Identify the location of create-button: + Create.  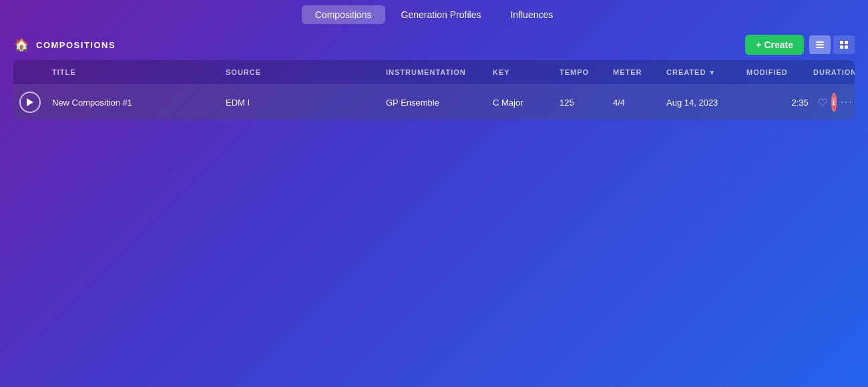
(775, 45).